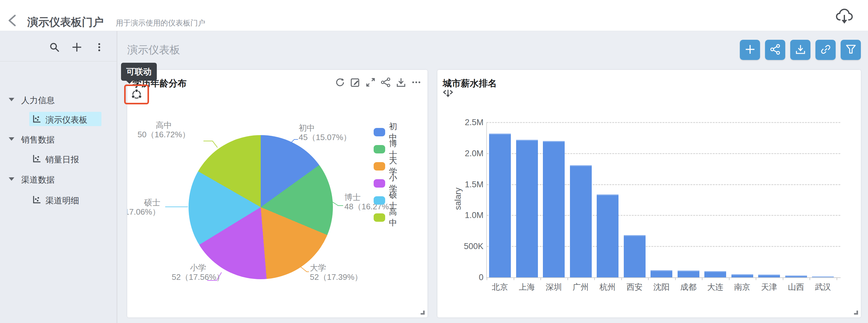  I want to click on expand-icon, so click(371, 82).